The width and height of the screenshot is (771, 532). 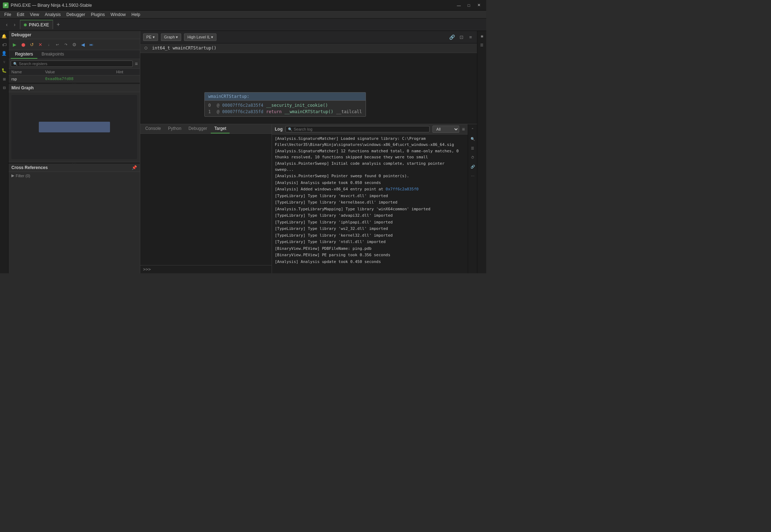 I want to click on rsb-icon-history: ⏱, so click(x=473, y=157).